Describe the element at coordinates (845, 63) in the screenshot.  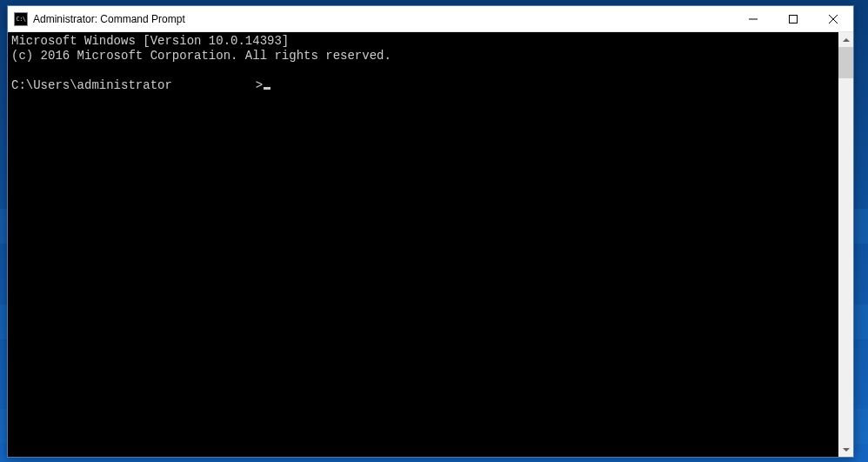
I see `scrollbar-thumb` at that location.